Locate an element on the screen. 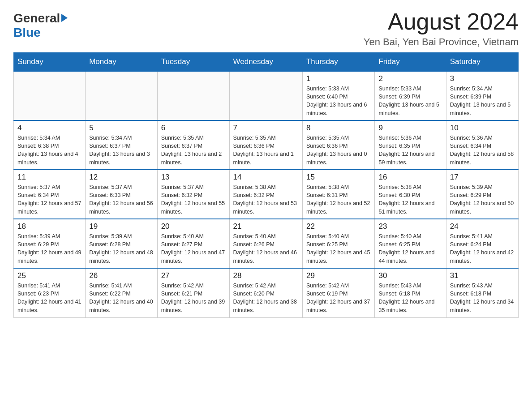 The height and width of the screenshot is (411, 532). day-info: Sunrise: 5:34 AMSunset: 6:38 PMDaylight:… is located at coordinates (49, 150).